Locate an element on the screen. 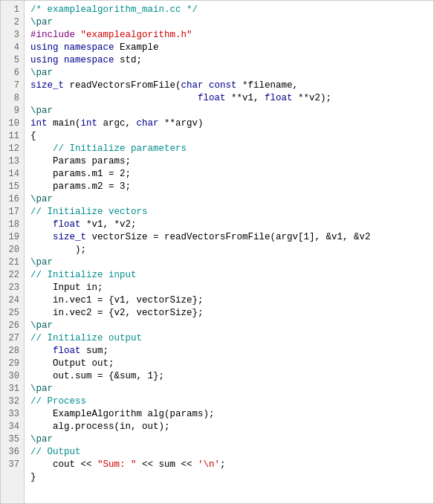 The width and height of the screenshot is (434, 504). line-numbers: 1234567891011121314151617181920212223242… is located at coordinates (13, 252).